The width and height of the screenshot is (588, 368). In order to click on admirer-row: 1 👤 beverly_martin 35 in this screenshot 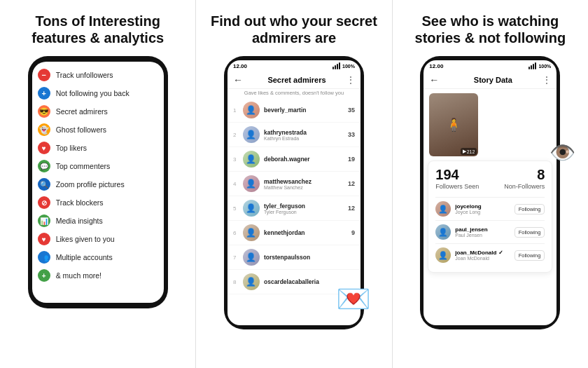, I will do `click(294, 111)`.